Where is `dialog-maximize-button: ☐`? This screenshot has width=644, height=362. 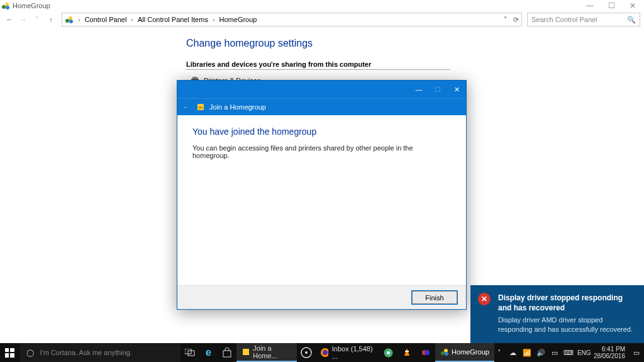
dialog-maximize-button: ☐ is located at coordinates (438, 89).